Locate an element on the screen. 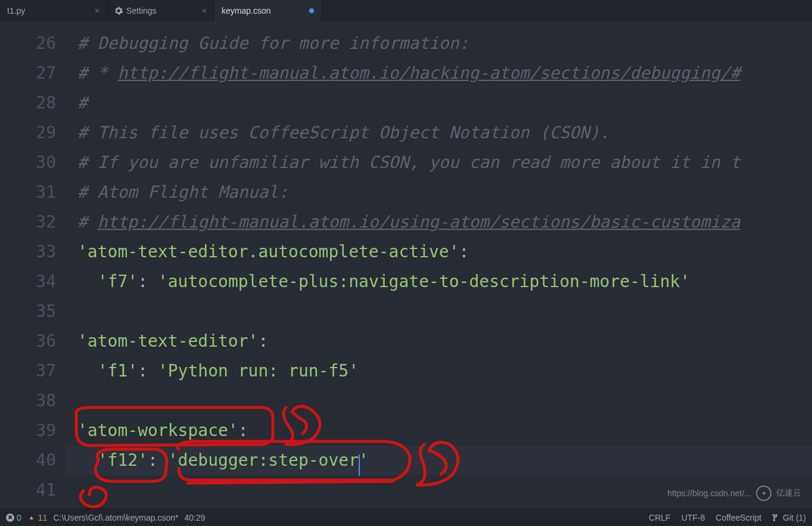  line-number: 33 is located at coordinates (33, 252).